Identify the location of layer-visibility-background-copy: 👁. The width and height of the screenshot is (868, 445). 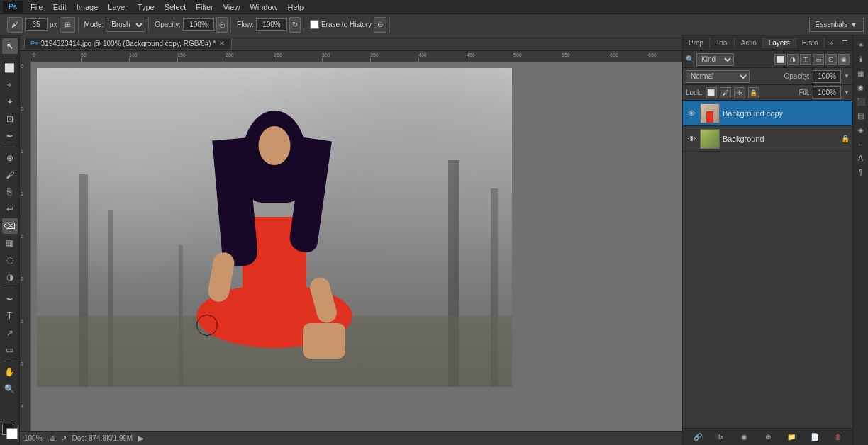
(691, 113).